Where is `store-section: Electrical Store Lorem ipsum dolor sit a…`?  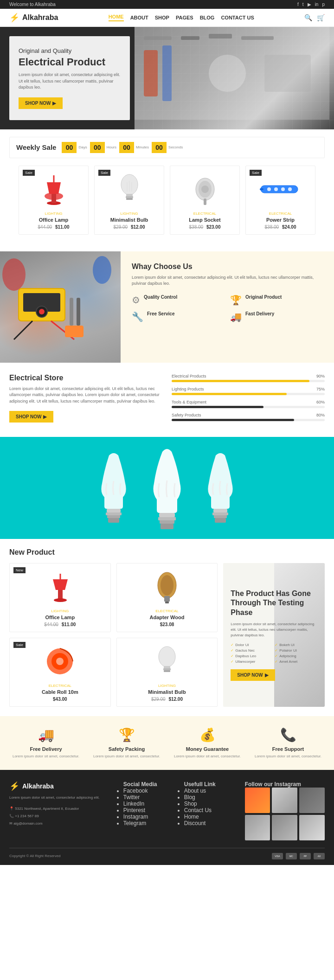
store-section: Electrical Store Lorem ipsum dolor sit a… is located at coordinates (167, 400).